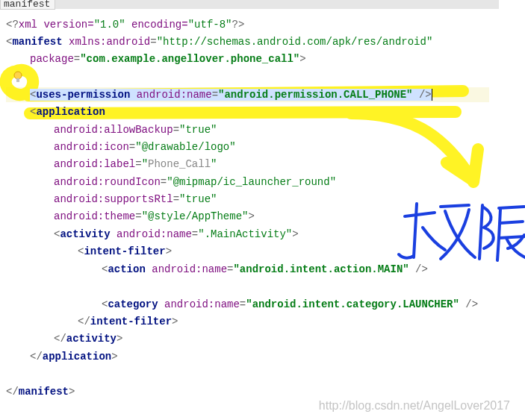 Image resolution: width=525 pixels, height=420 pixels. I want to click on tab-bar, so click(249, 4).